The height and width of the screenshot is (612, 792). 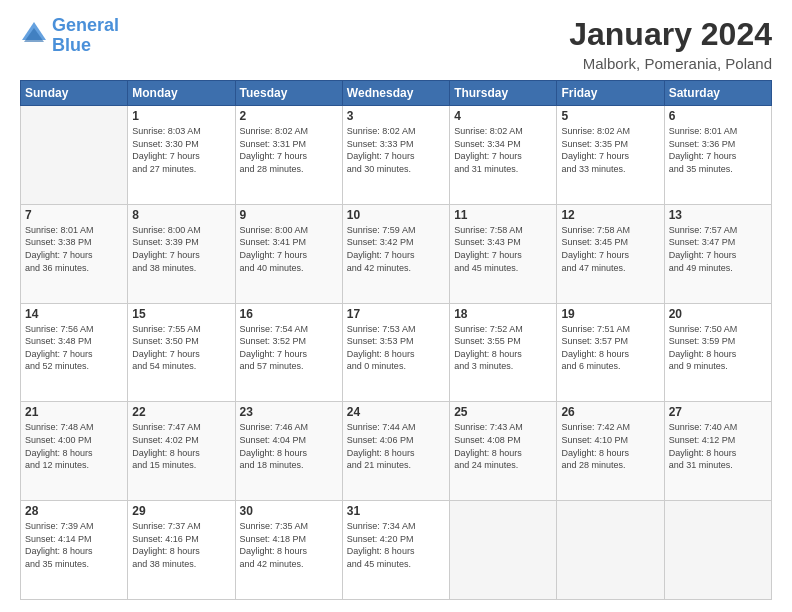 What do you see at coordinates (74, 446) in the screenshot?
I see `day-info: Sunrise: 7:48 AMSunset: 4:00 PMDaylight:…` at bounding box center [74, 446].